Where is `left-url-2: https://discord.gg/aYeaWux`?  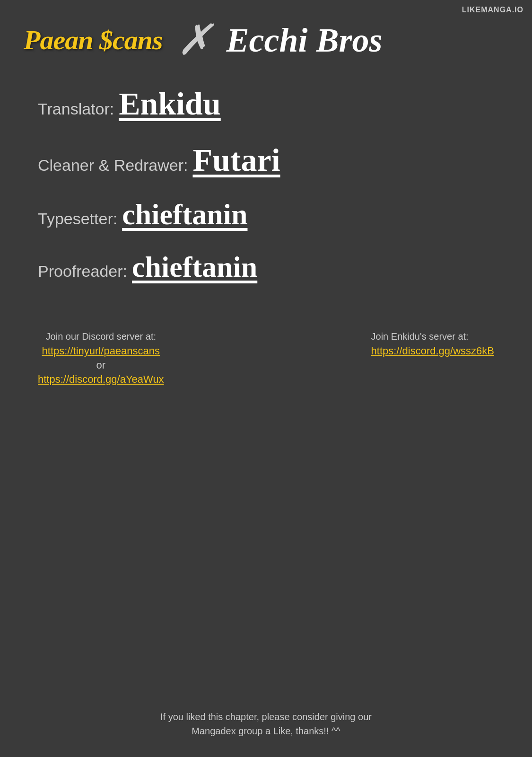 left-url-2: https://discord.gg/aYeaWux is located at coordinates (101, 379).